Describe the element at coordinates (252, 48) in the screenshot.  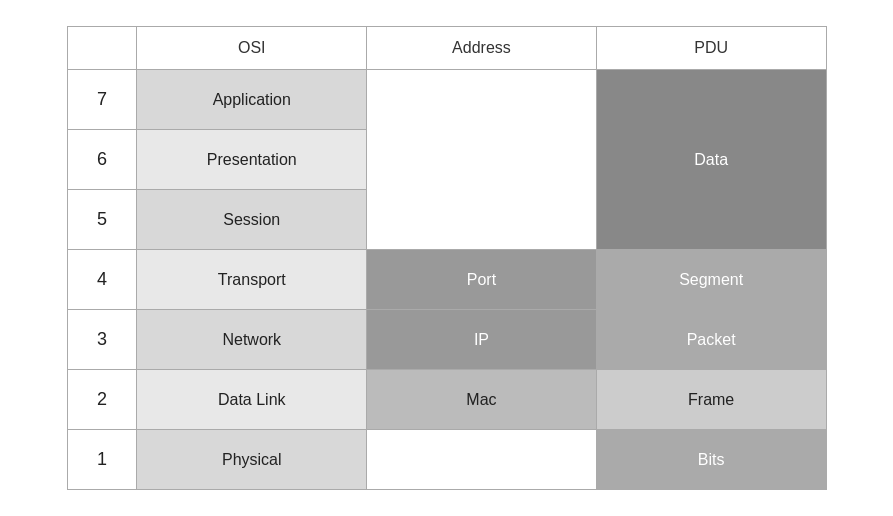
I see `header-osi: OSI` at that location.